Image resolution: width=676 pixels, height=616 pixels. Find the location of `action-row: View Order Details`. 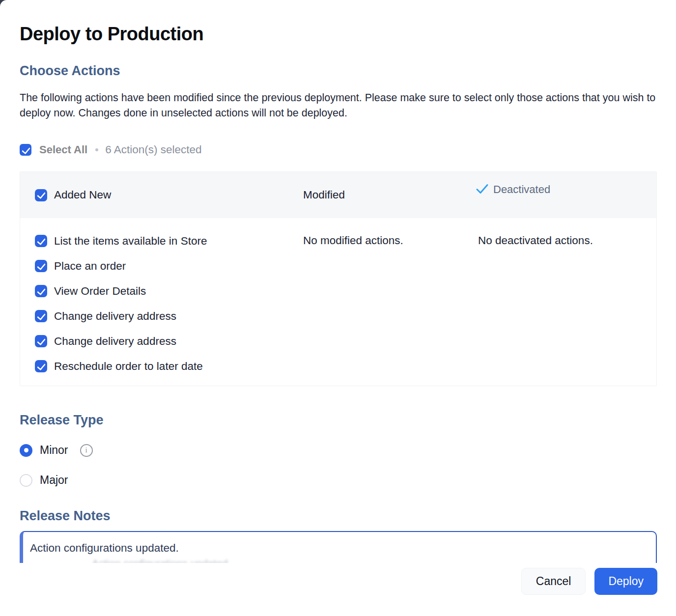

action-row: View Order Details is located at coordinates (162, 291).